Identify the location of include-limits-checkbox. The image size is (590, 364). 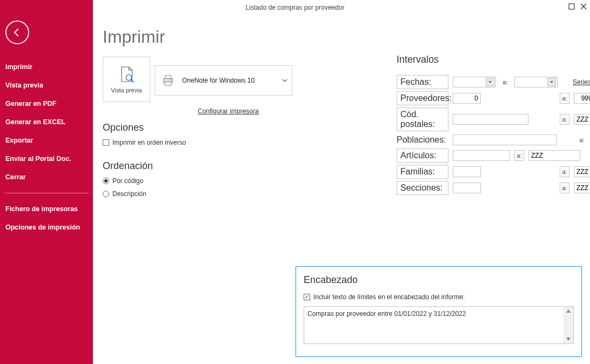
(307, 297).